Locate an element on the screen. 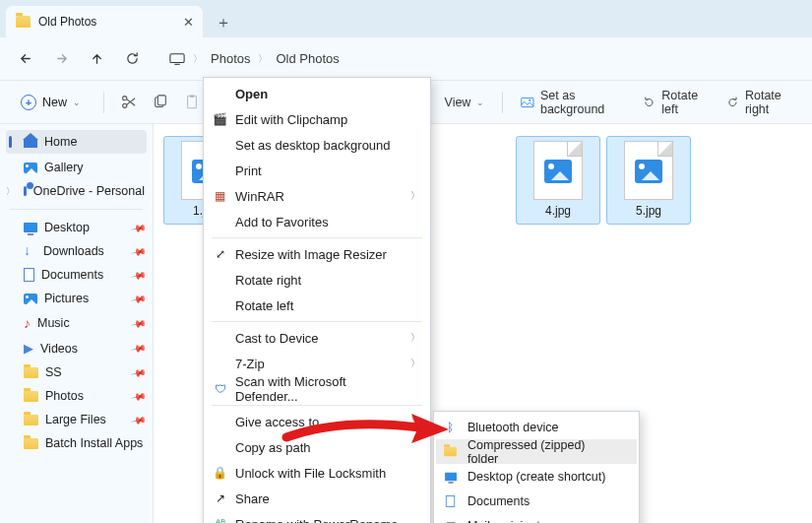 The height and width of the screenshot is (523, 812). menu-item-winrar: ▦WinRAR〉 is located at coordinates (317, 196).